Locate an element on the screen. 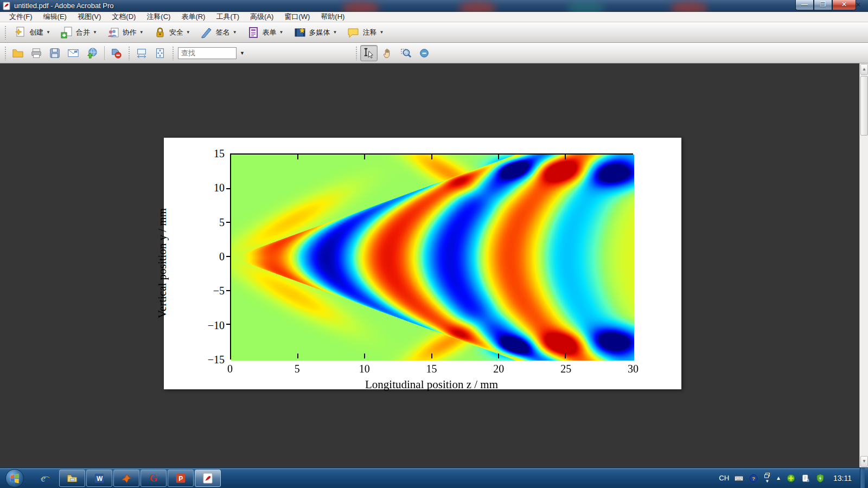 This screenshot has width=868, height=488. menu-edit: 编辑(E) is located at coordinates (55, 17).